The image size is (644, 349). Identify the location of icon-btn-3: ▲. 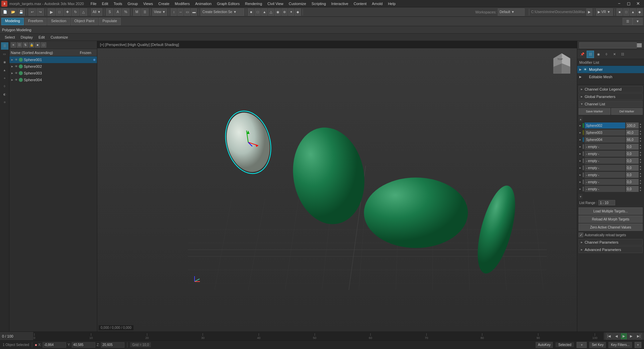
(633, 12).